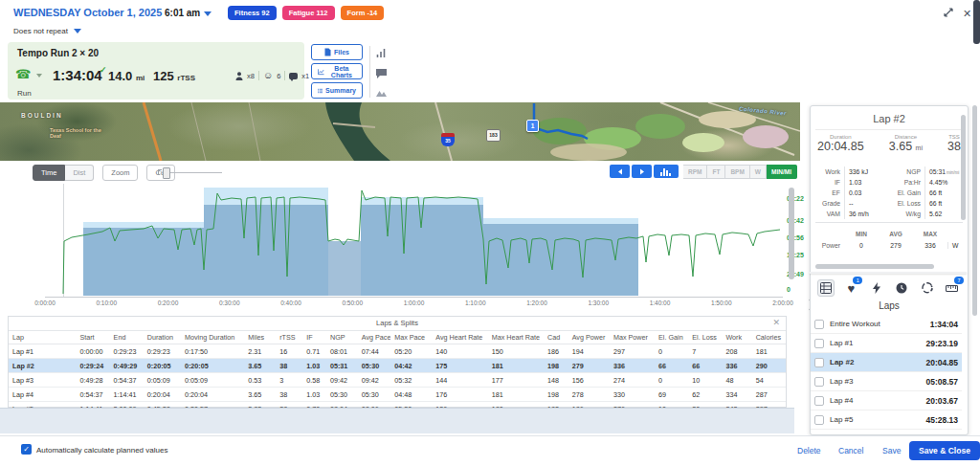  Describe the element at coordinates (337, 90) in the screenshot. I see `summary-button: Summary` at that location.